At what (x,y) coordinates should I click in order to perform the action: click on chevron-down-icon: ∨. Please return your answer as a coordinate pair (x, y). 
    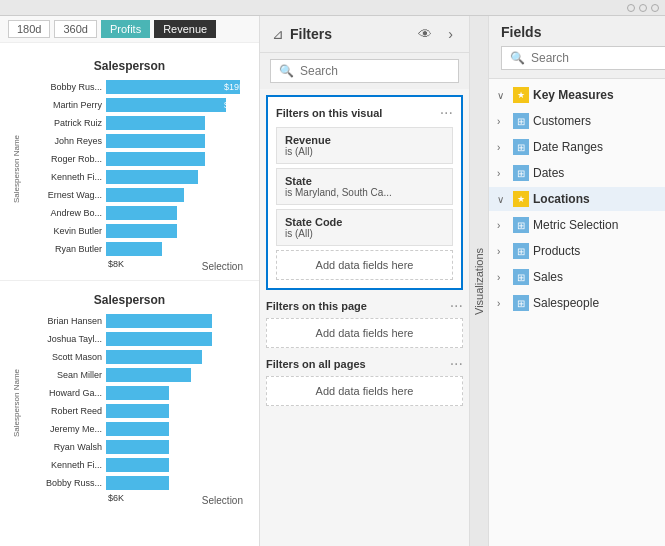
    Looking at the image, I should click on (503, 96).